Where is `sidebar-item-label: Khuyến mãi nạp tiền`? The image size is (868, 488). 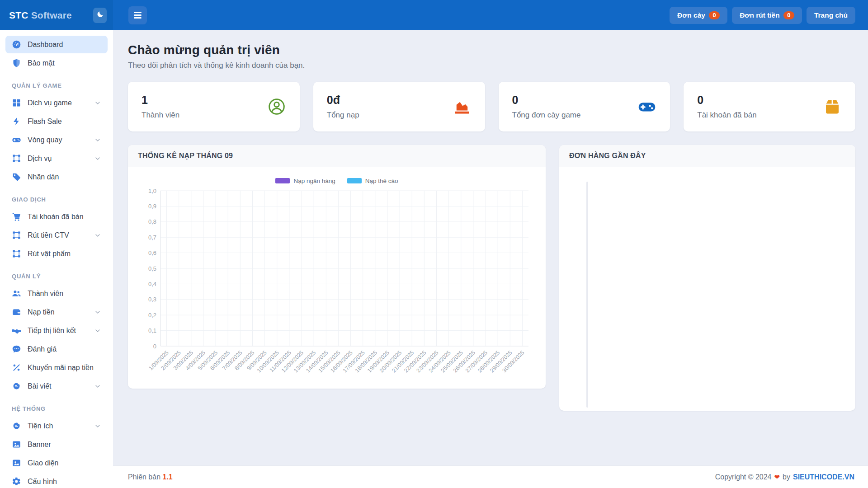
sidebar-item-label: Khuyến mãi nạp tiền is located at coordinates (64, 368).